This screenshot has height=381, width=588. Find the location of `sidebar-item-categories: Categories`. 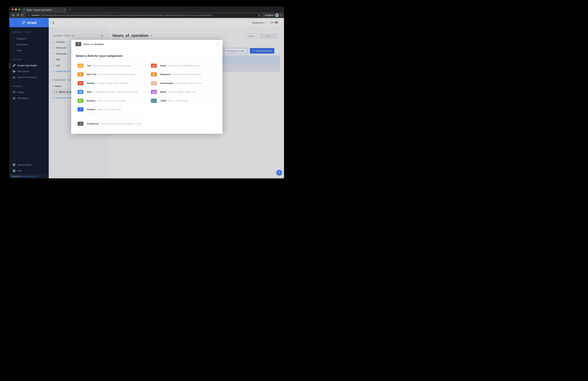

sidebar-item-categories: Categories is located at coordinates (29, 39).